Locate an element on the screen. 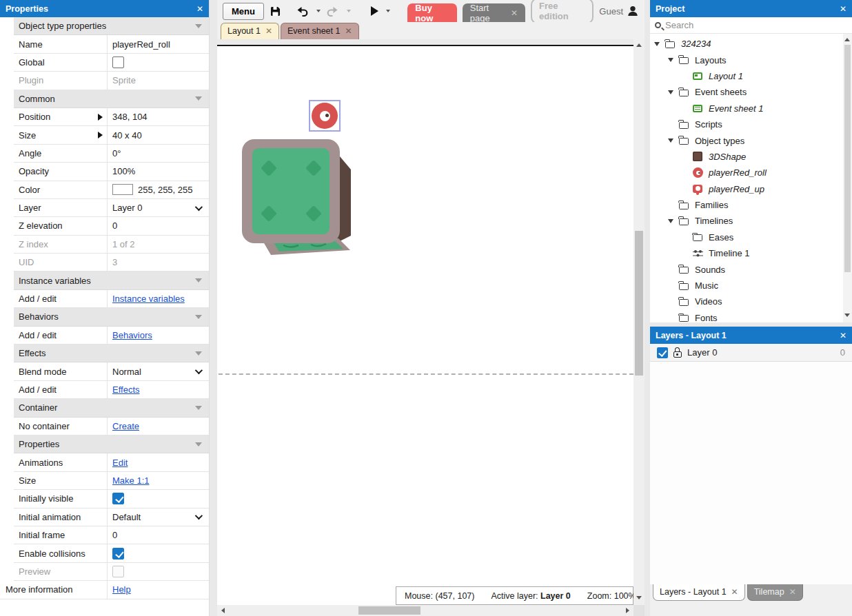 This screenshot has width=852, height=616. property-row: Add / edit Effects Effects is located at coordinates (112, 390).